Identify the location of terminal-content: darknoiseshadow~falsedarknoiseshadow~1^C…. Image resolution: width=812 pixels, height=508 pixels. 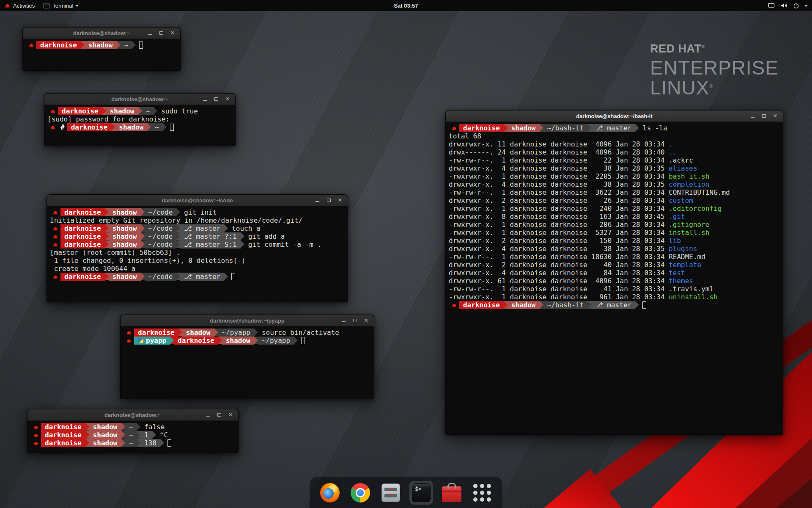
(133, 435).